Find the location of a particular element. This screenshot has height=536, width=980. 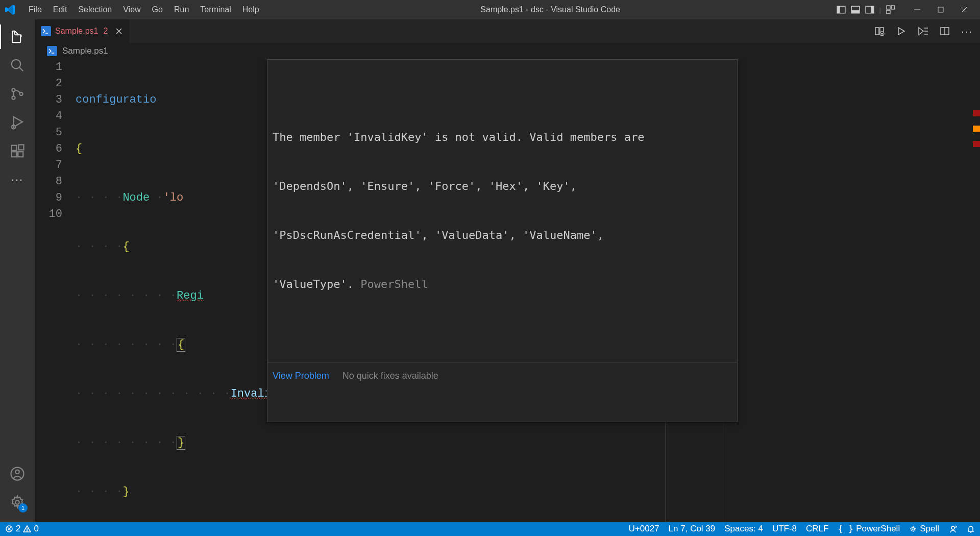

search-icon is located at coordinates (17, 65).